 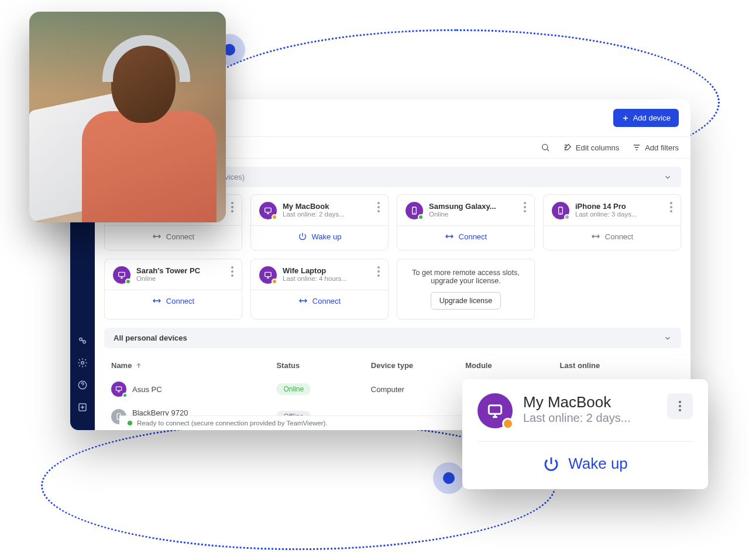 I want to click on device-name: Samsung Galaxy..., so click(x=473, y=206).